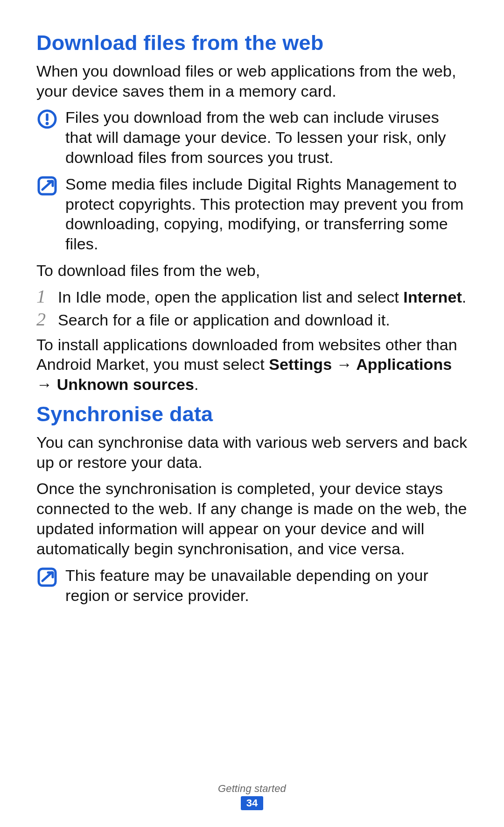  What do you see at coordinates (266, 137) in the screenshot?
I see `warning-text: Files you download from the web can incl…` at bounding box center [266, 137].